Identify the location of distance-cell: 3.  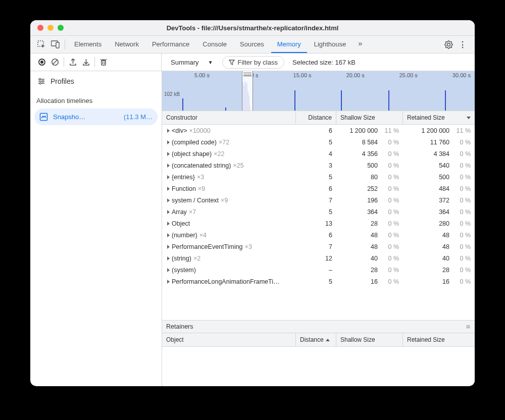
(316, 166).